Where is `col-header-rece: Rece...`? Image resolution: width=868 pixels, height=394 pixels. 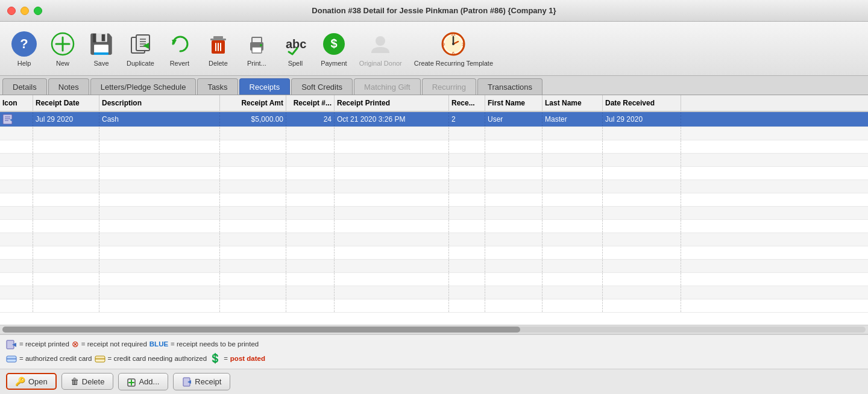 col-header-rece: Rece... is located at coordinates (467, 103).